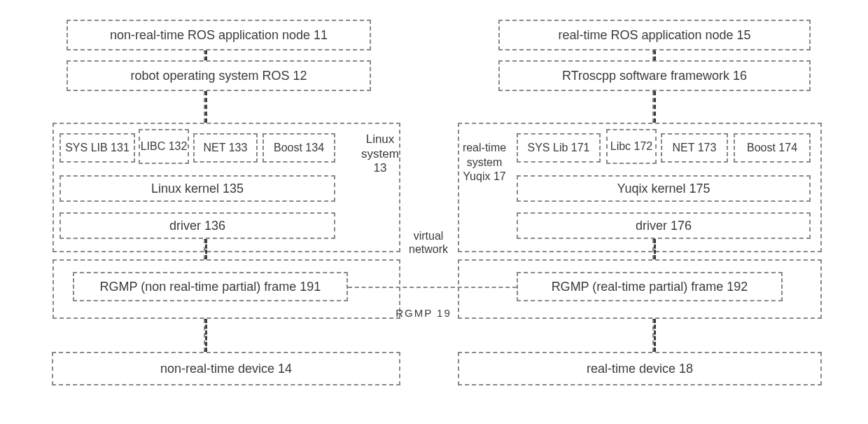 This screenshot has width=868, height=424. I want to click on left-syslib: SYS LIB 131, so click(97, 148).